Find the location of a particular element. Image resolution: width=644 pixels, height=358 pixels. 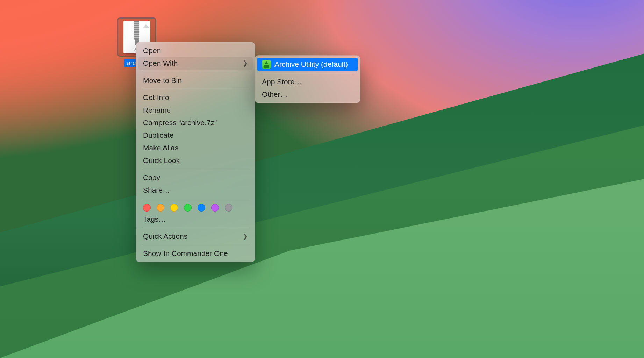

menu-item-show-in-commander-one: Show In Commander One is located at coordinates (195, 253).